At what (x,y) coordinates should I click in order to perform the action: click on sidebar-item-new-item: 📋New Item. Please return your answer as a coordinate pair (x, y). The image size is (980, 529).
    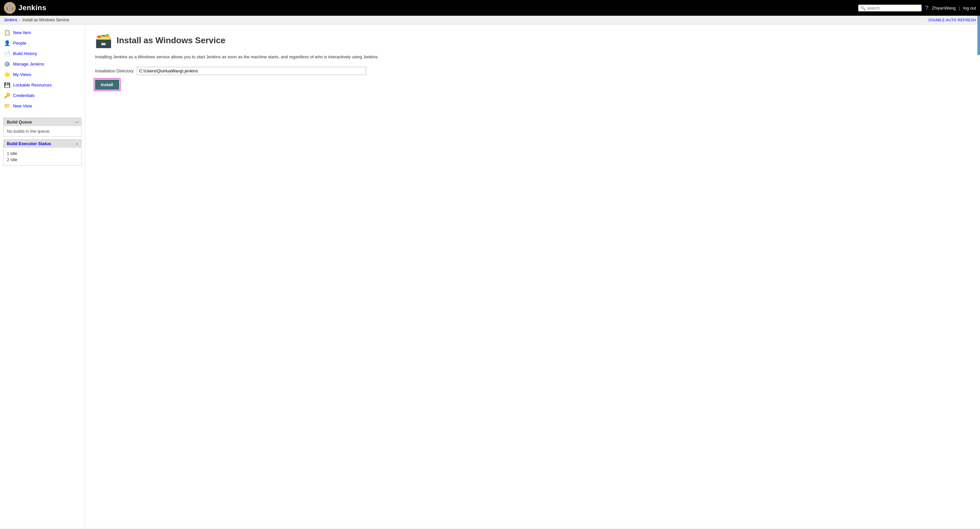
    Looking at the image, I should click on (43, 32).